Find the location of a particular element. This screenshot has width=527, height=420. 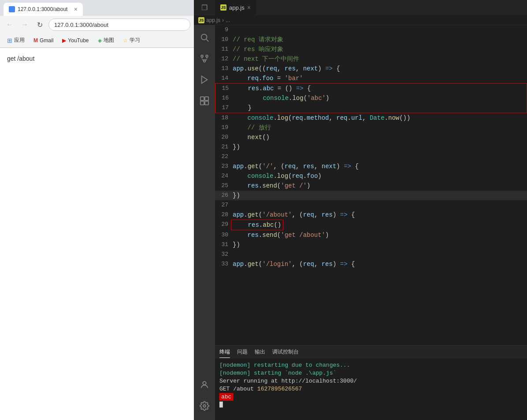

line-content-25: res.send('get /') is located at coordinates (380, 186).